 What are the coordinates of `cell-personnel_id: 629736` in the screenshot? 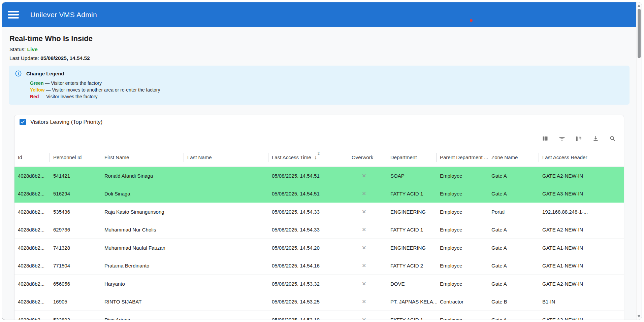 It's located at (75, 229).